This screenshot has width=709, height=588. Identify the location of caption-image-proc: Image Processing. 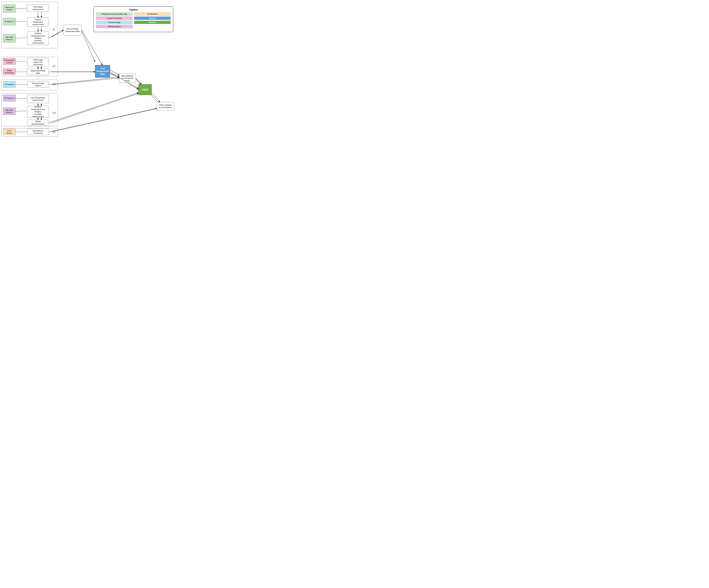
(114, 18).